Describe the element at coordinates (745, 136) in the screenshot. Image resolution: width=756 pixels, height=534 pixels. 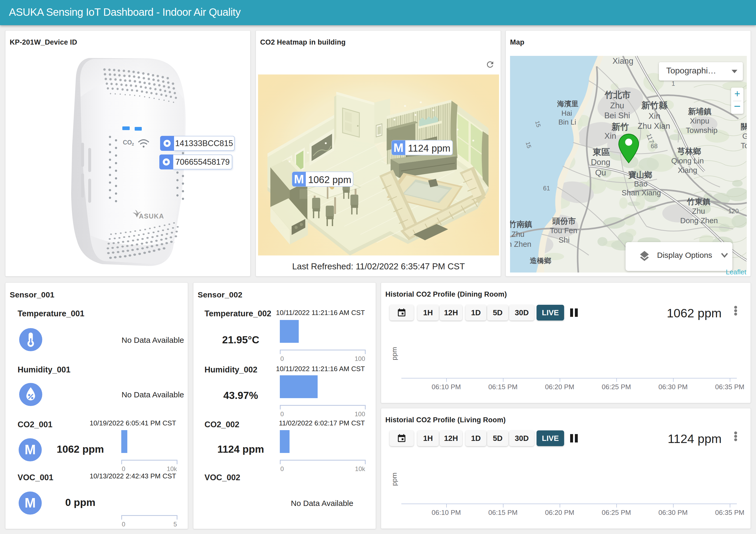
I see `svg-text: G` at that location.